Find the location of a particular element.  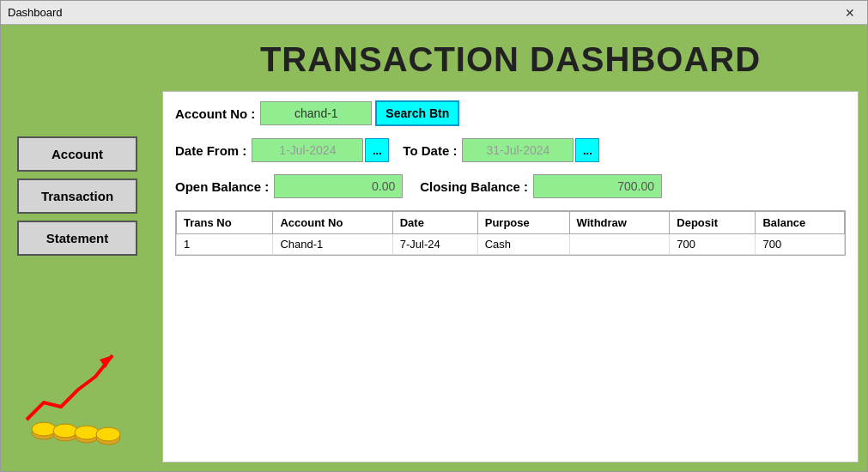

col-deposit: Deposit is located at coordinates (713, 223).